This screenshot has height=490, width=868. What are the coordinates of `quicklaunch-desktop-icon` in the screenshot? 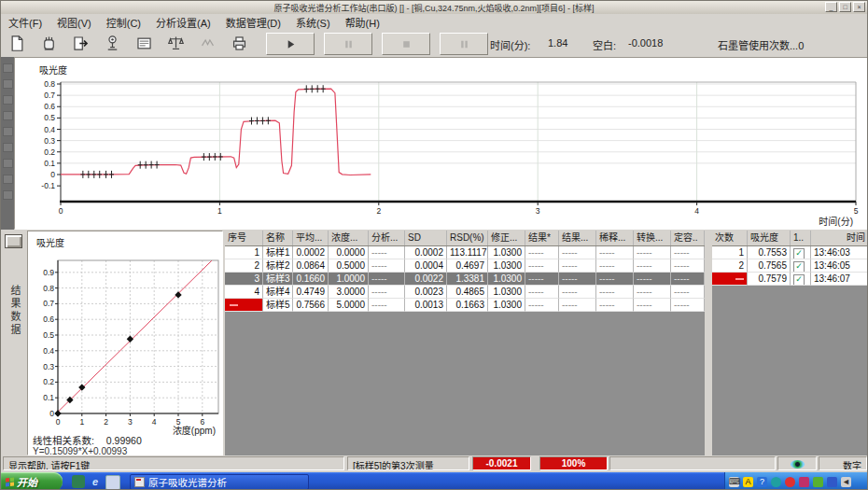 It's located at (113, 483).